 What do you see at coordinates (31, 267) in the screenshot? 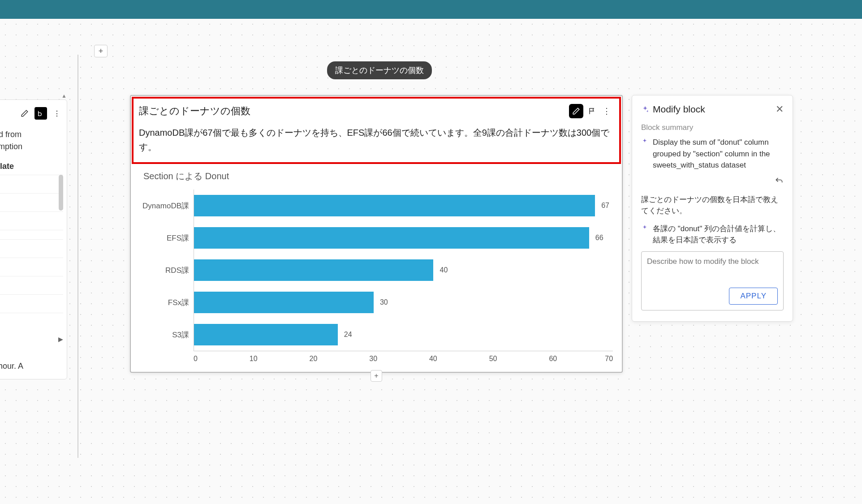
I see `table-row: 5` at bounding box center [31, 267].